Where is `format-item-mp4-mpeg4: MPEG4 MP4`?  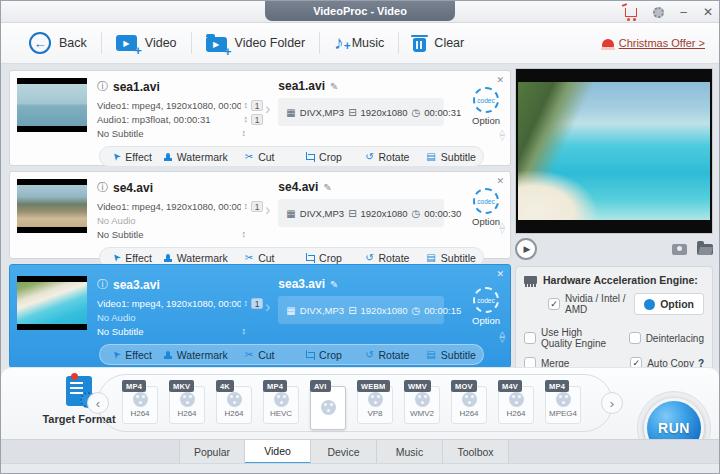
format-item-mp4-mpeg4: MPEG4 MP4 is located at coordinates (564, 405).